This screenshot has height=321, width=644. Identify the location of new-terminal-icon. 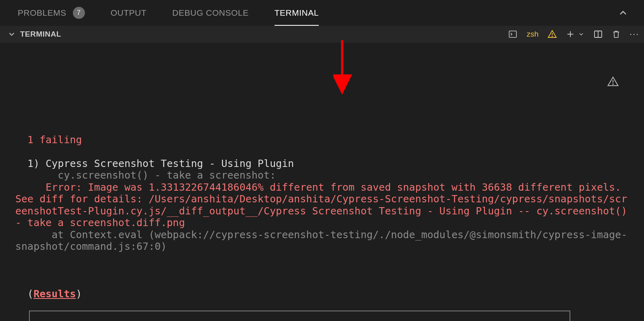
(570, 34).